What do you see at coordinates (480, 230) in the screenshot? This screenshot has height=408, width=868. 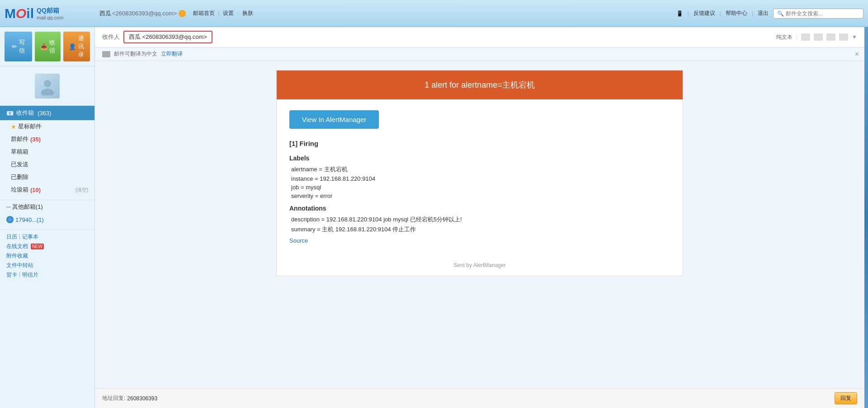 I see `annotation-summary: summary = 主机 192.168.81.220:9104 停止工作` at bounding box center [480, 230].